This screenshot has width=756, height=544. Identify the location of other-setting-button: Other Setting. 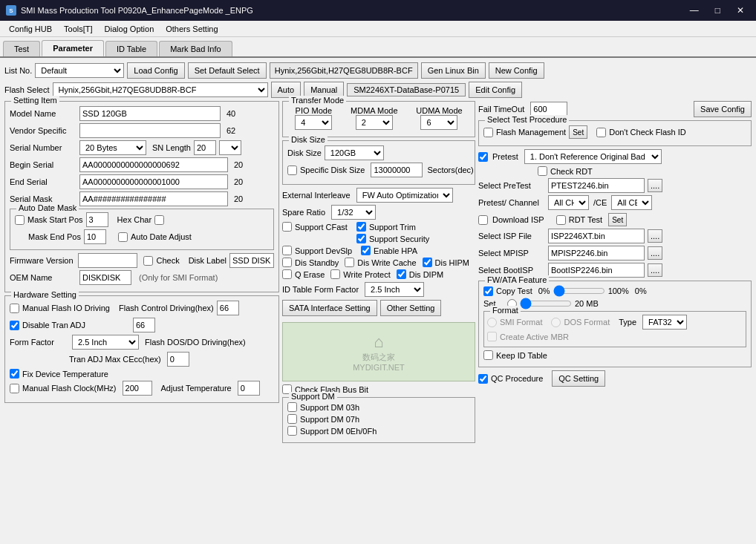
(411, 308).